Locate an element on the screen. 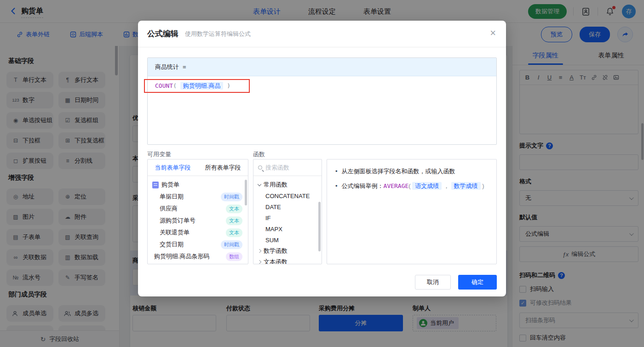  variable-item: 交货日期 时间戳 is located at coordinates (198, 245).